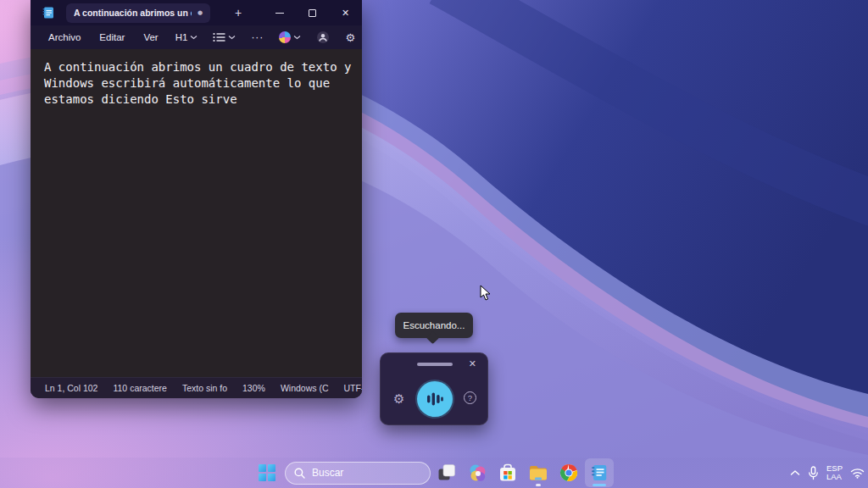 The height and width of the screenshot is (488, 868). Describe the element at coordinates (434, 473) in the screenshot. I see `taskbar: Buscar` at that location.